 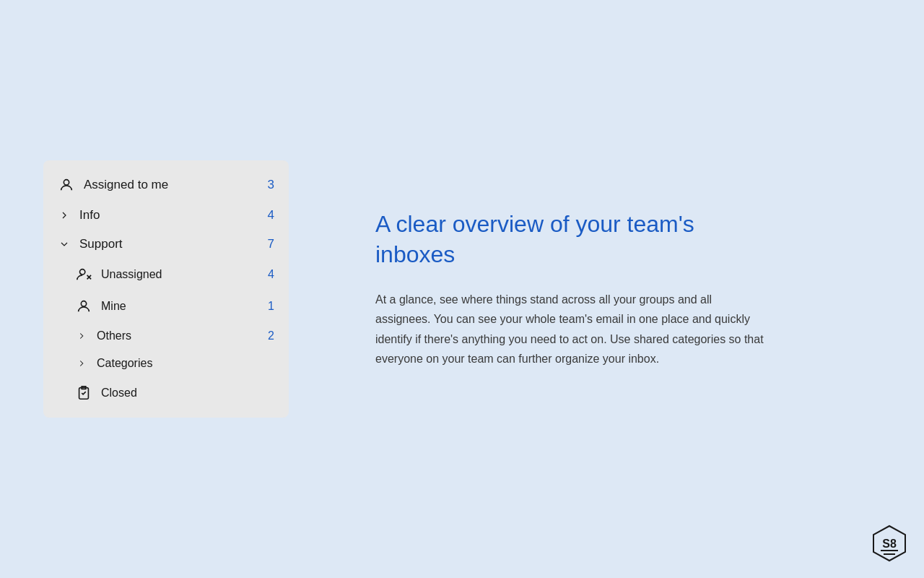 What do you see at coordinates (271, 275) in the screenshot?
I see `unassigned-count: 4` at bounding box center [271, 275].